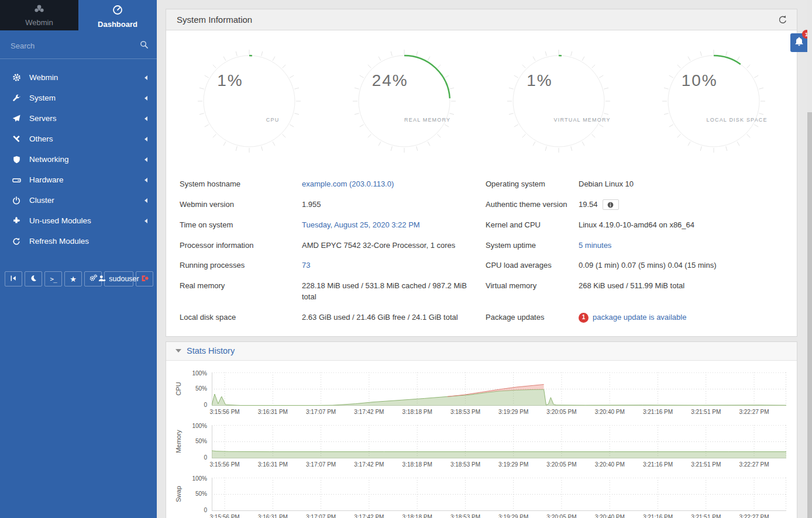  I want to click on chart-row-swap: Swap100%50%03:15:56 PM3:16:31 PM3:17:07 …, so click(479, 498).